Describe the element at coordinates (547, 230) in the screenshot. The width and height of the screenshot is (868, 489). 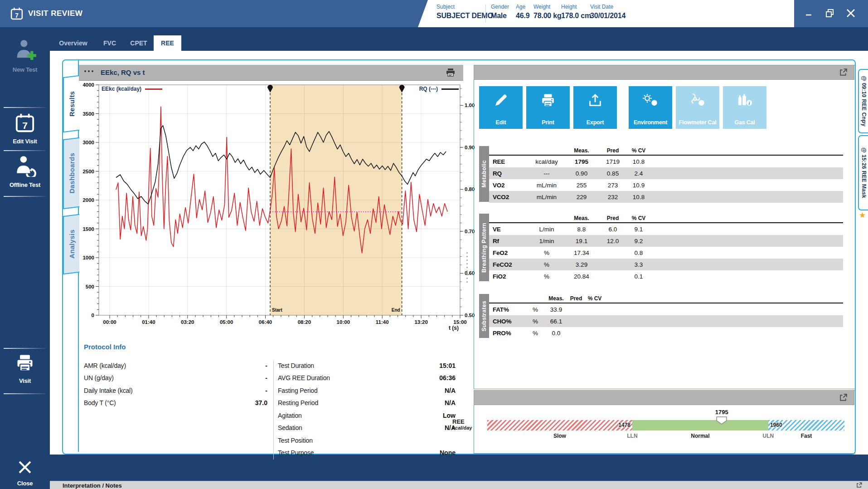
I see `table-cell: L/min` at that location.